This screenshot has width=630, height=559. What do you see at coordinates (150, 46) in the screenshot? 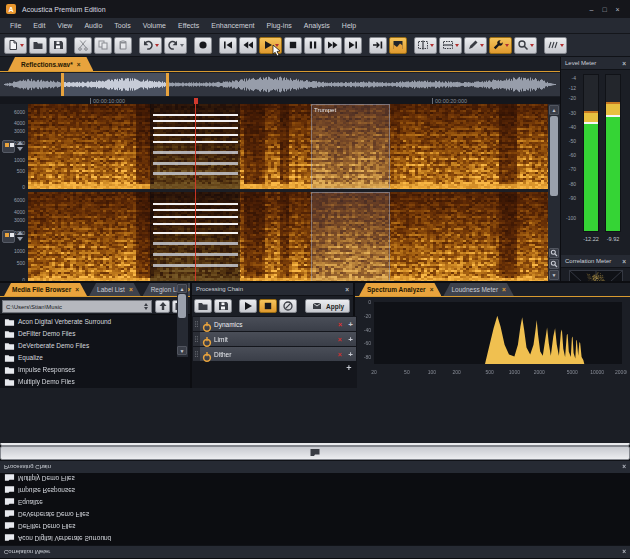
I see `undo-button` at bounding box center [150, 46].